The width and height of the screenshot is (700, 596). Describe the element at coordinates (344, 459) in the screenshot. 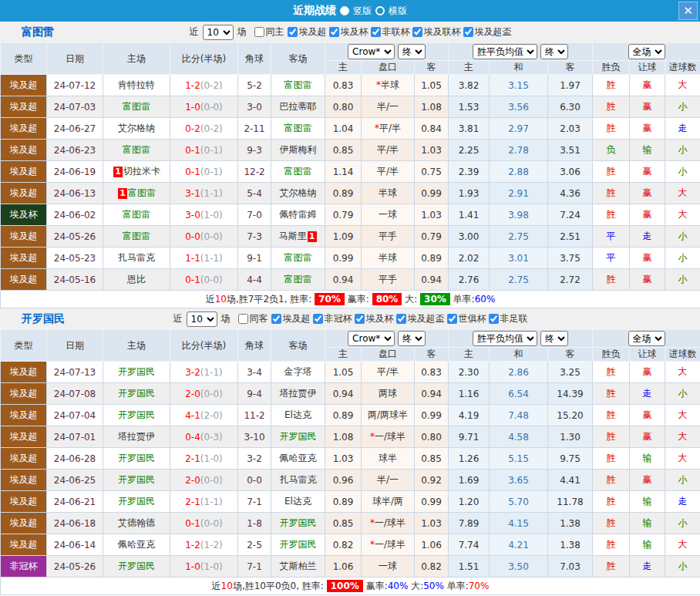

I see `home-odds-cell: 1.03` at that location.